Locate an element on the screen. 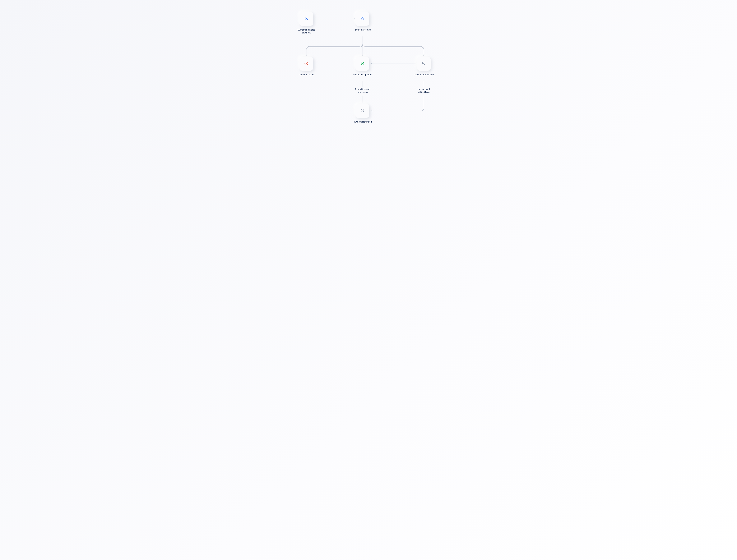  refund-icon: ₹ is located at coordinates (363, 111).